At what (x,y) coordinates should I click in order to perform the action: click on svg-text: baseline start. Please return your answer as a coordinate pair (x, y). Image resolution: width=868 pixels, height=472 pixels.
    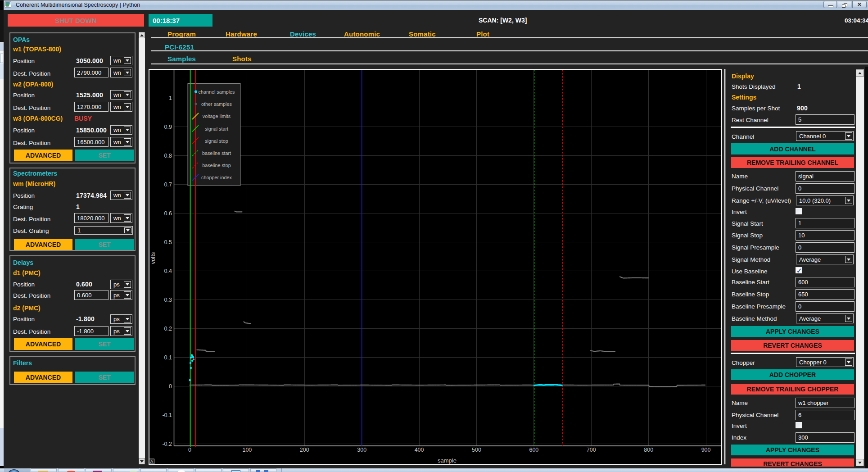
    Looking at the image, I should click on (217, 153).